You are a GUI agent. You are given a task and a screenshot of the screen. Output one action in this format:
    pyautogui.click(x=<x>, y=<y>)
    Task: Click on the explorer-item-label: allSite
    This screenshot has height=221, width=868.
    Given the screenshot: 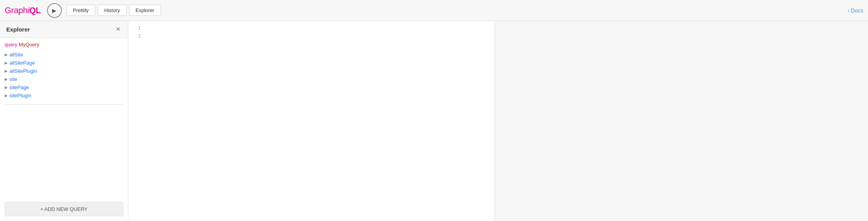 What is the action you would take?
    pyautogui.click(x=16, y=54)
    